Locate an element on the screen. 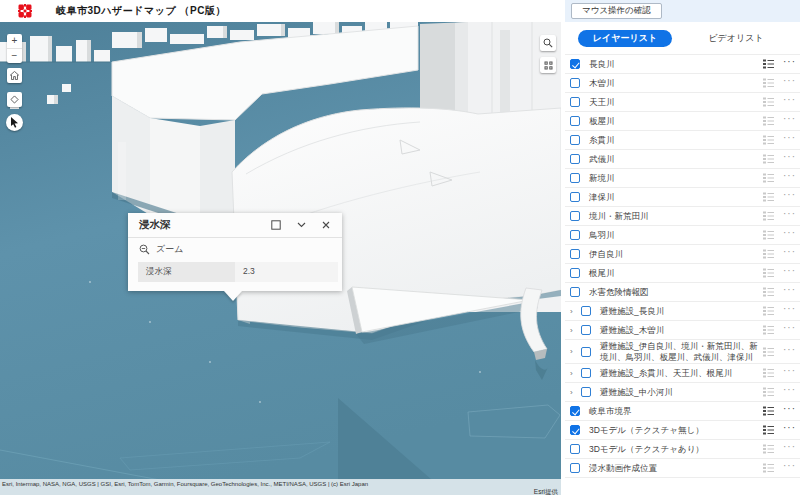  layer-row: › 避難施設_伊自良川、境川・新荒田川、新境川、鳥羽川、板屋川、武儀川、津保川 … is located at coordinates (682, 352).